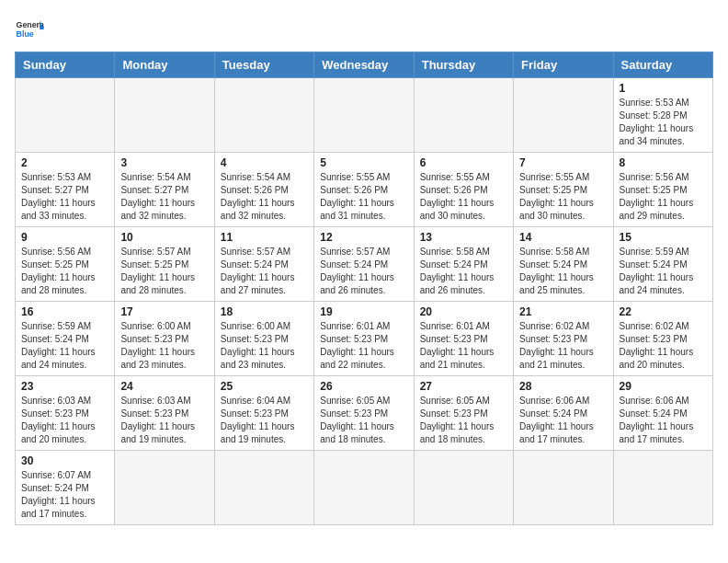 This screenshot has width=728, height=563. What do you see at coordinates (364, 339) in the screenshot?
I see `calendar-day-cell: 19Sunrise: 6:01 AMSunset: 5:23 PMDayligh…` at bounding box center [364, 339].